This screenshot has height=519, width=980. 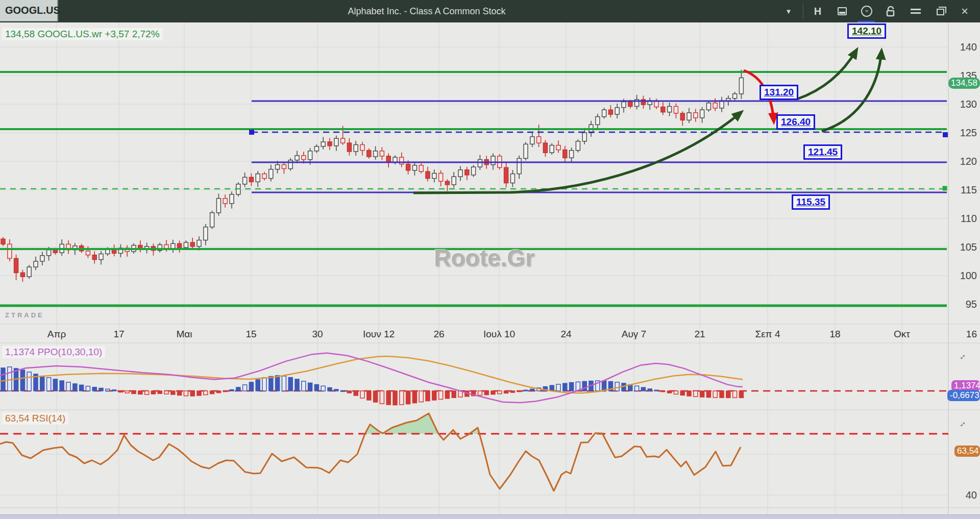 I want to click on symbol-tab-label: GOOGL.US, so click(x=33, y=10).